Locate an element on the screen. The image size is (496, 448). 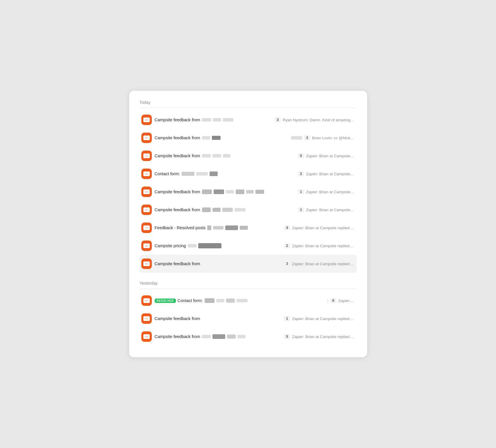
item-content: Contact form: is located at coordinates (225, 174).